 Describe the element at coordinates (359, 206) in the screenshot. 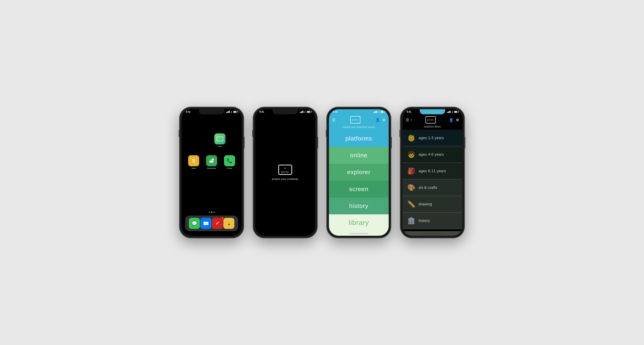

I see `menu-item-history: history` at that location.